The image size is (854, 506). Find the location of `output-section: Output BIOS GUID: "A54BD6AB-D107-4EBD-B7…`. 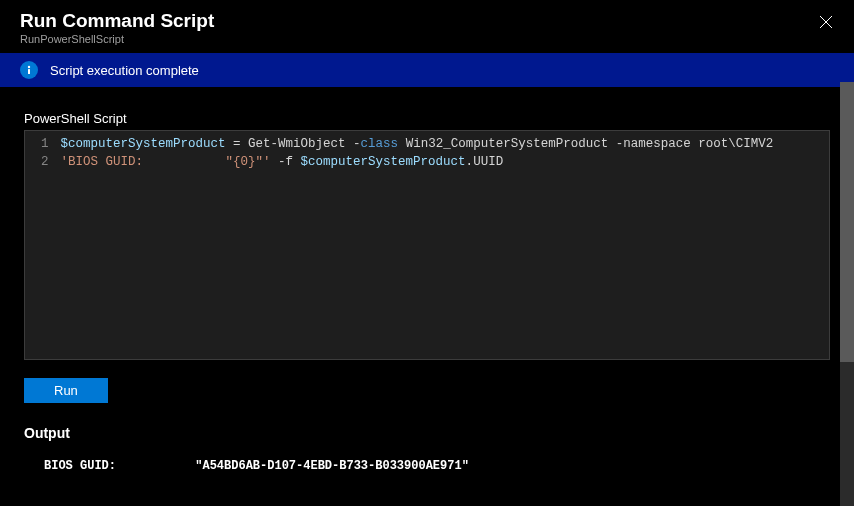

output-section: Output BIOS GUID: "A54BD6AB-D107-4EBD-B7… is located at coordinates (427, 453).